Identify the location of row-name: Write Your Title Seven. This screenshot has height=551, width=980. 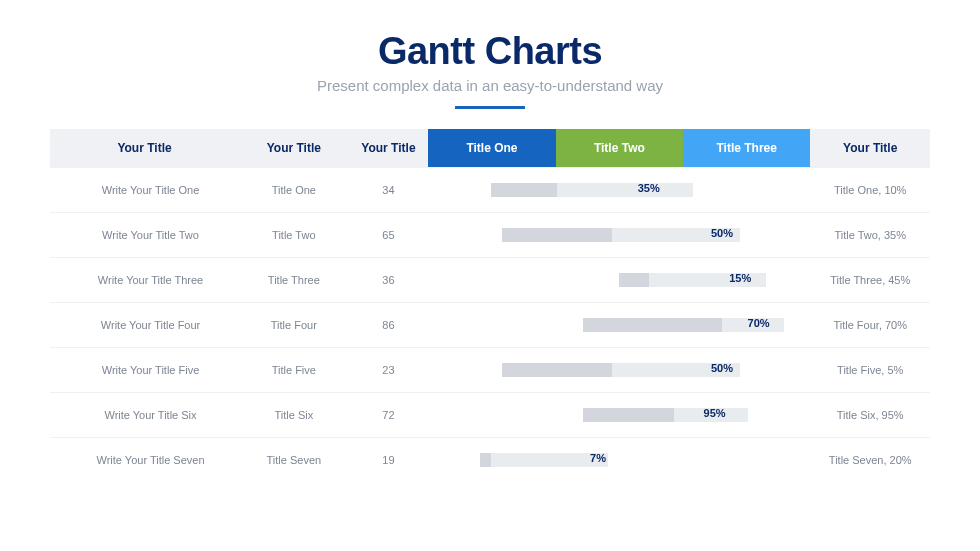
(144, 460).